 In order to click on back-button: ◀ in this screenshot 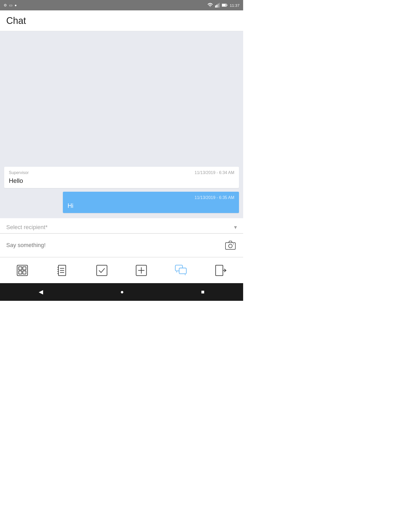, I will do `click(41, 292)`.